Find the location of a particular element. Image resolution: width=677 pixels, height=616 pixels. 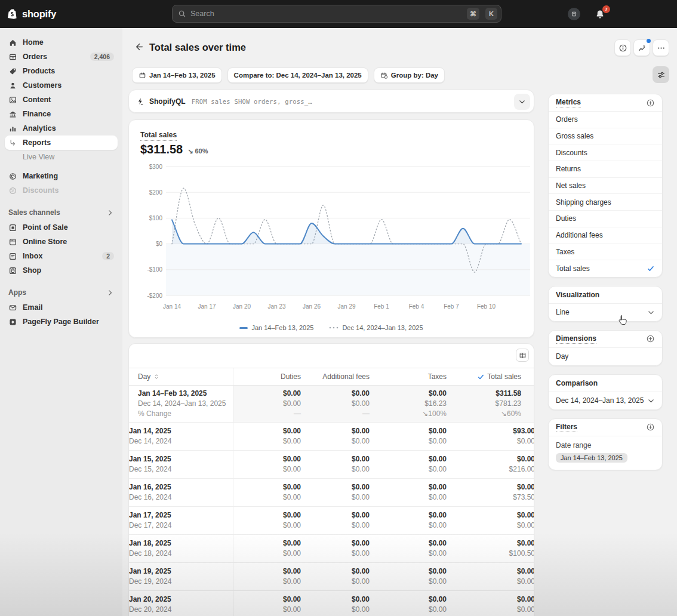

add-dimension-button is located at coordinates (651, 339).